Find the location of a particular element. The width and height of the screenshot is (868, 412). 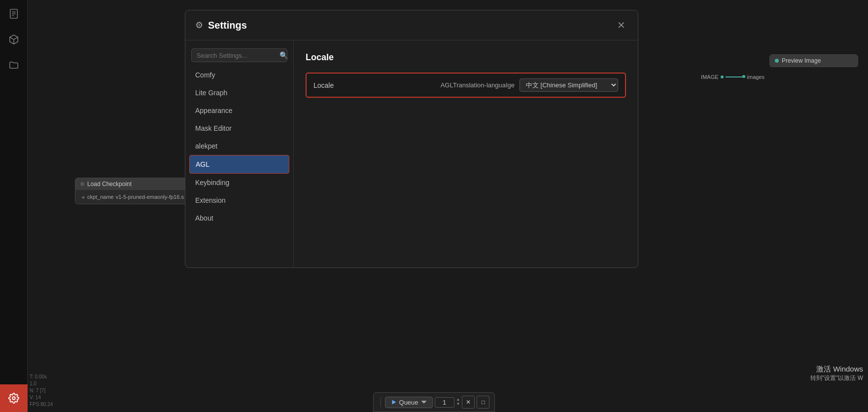

nav-item-alekpet: alekpet is located at coordinates (240, 146).